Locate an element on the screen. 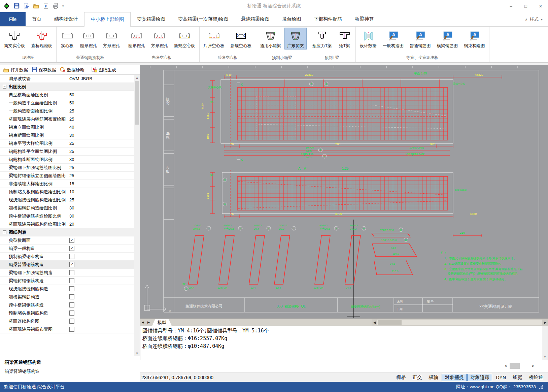 The image size is (548, 392). cmd-scroll-thumb is located at coordinates (515, 366).